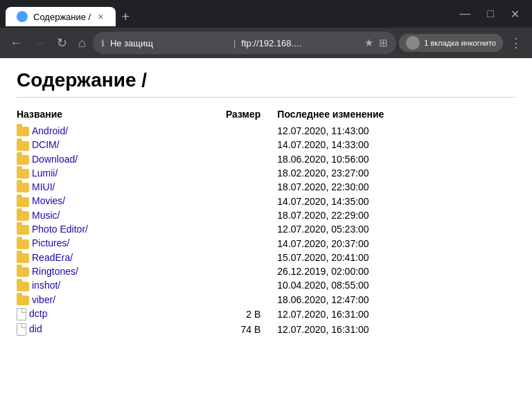 The image size is (532, 398). What do you see at coordinates (266, 215) in the screenshot?
I see `table-row: Music/18.07.2020, 22:29:00` at bounding box center [266, 215].